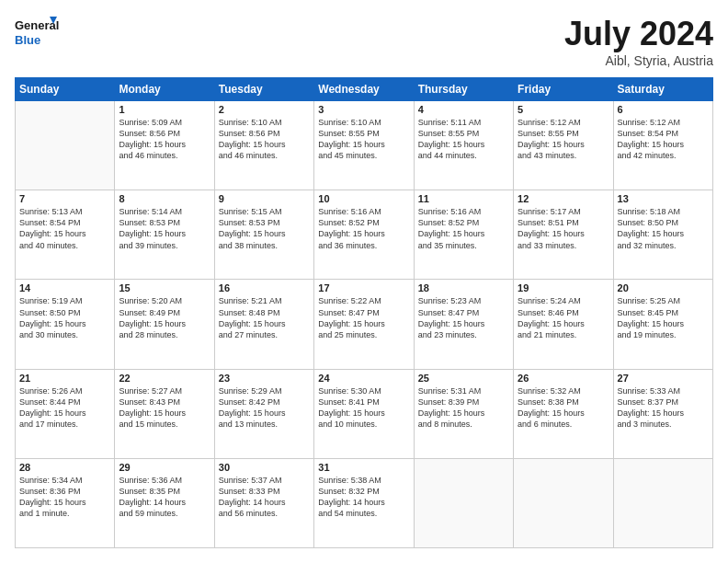 This screenshot has width=728, height=563. I want to click on cell-info: Sunrise: 5:27 AM Sunset: 8:43 PM Dayligh…, so click(164, 408).